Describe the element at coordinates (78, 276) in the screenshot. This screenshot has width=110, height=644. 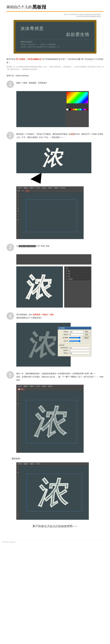
I see `layer-row: 填色` at that location.